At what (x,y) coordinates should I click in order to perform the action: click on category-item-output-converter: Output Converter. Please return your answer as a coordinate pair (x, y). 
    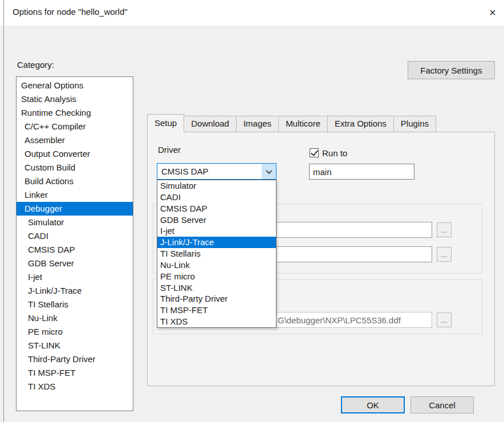
    Looking at the image, I should click on (75, 154).